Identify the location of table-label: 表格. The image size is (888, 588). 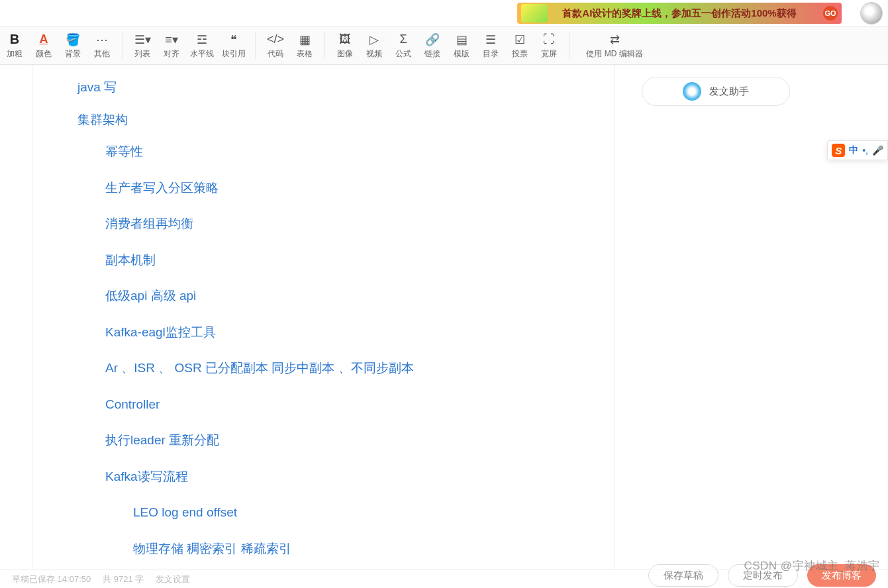
(305, 54).